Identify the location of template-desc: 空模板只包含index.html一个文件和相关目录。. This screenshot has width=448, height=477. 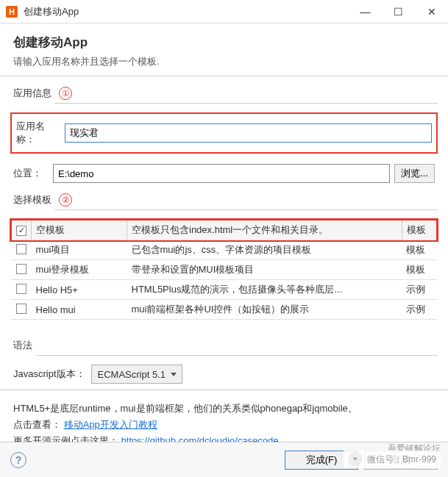
(265, 230).